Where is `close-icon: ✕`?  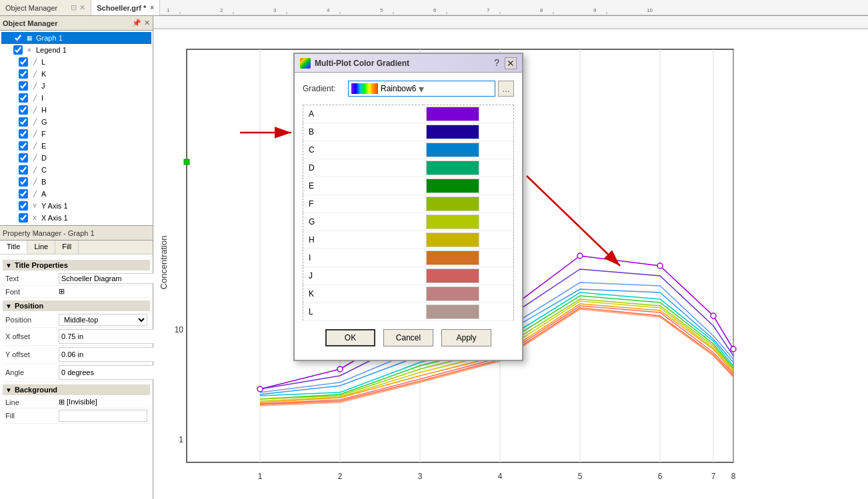
close-icon: ✕ is located at coordinates (147, 23).